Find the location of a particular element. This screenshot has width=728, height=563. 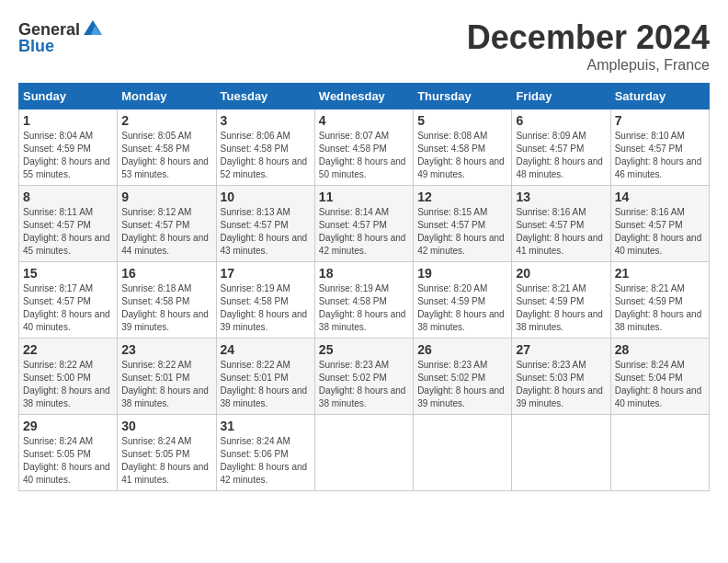

logo: General Blue is located at coordinates (61, 37).